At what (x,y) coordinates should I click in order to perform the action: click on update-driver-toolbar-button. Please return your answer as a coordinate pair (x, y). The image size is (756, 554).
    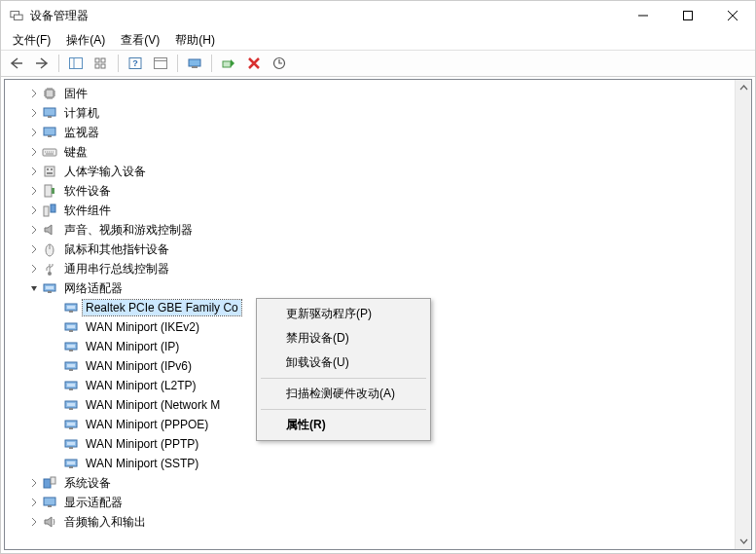
    Looking at the image, I should click on (195, 63).